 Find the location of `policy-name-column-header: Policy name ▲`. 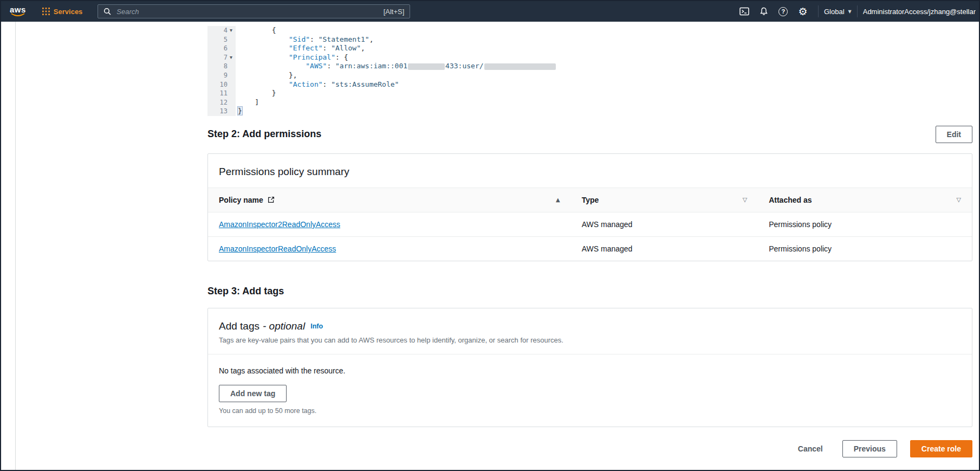

policy-name-column-header: Policy name ▲ is located at coordinates (390, 200).